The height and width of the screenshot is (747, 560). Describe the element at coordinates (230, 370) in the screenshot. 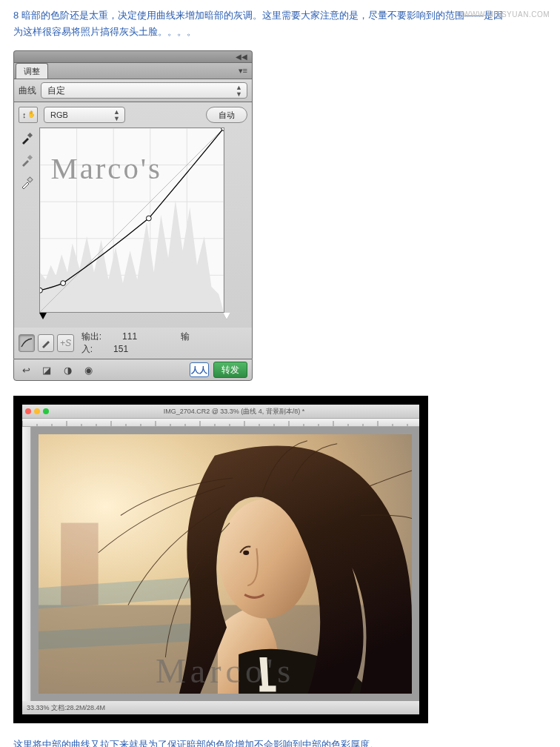

I see `share-button: 转发` at that location.